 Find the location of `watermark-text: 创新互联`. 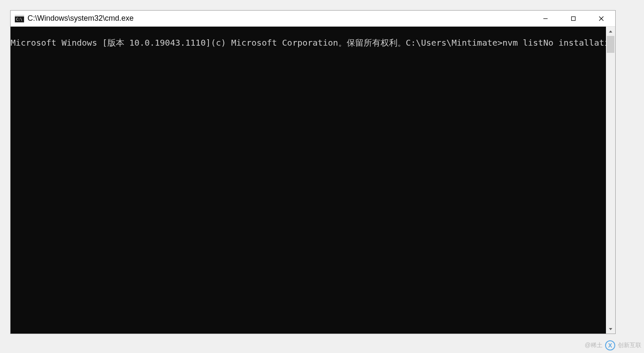

watermark-text: 创新互联 is located at coordinates (630, 345).